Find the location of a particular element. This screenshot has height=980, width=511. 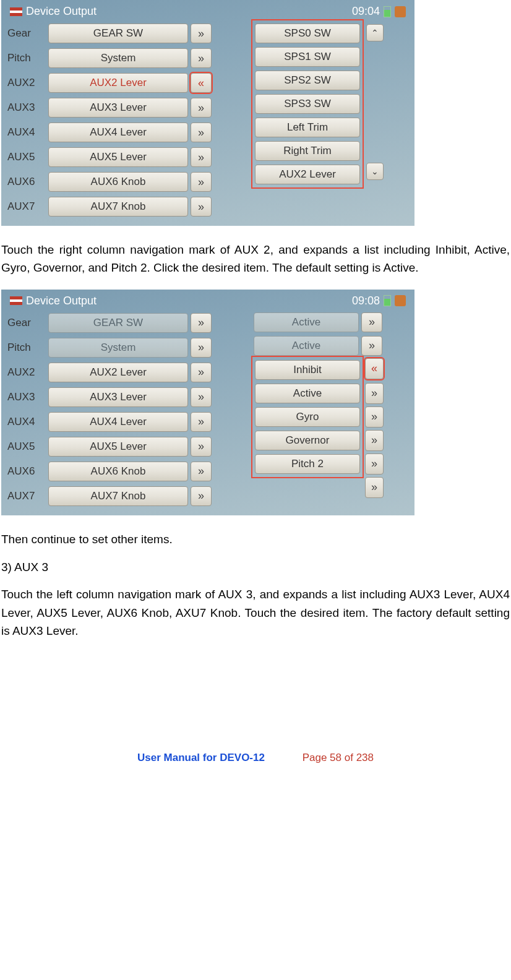

heading-aux3: 3) AUX 3 is located at coordinates (256, 567).